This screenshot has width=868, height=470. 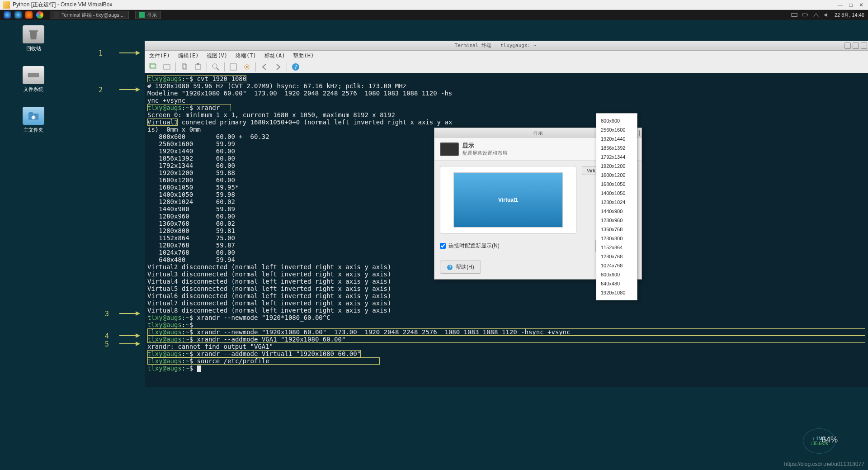 What do you see at coordinates (107, 344) in the screenshot?
I see `step-5-label: 5` at bounding box center [107, 344].